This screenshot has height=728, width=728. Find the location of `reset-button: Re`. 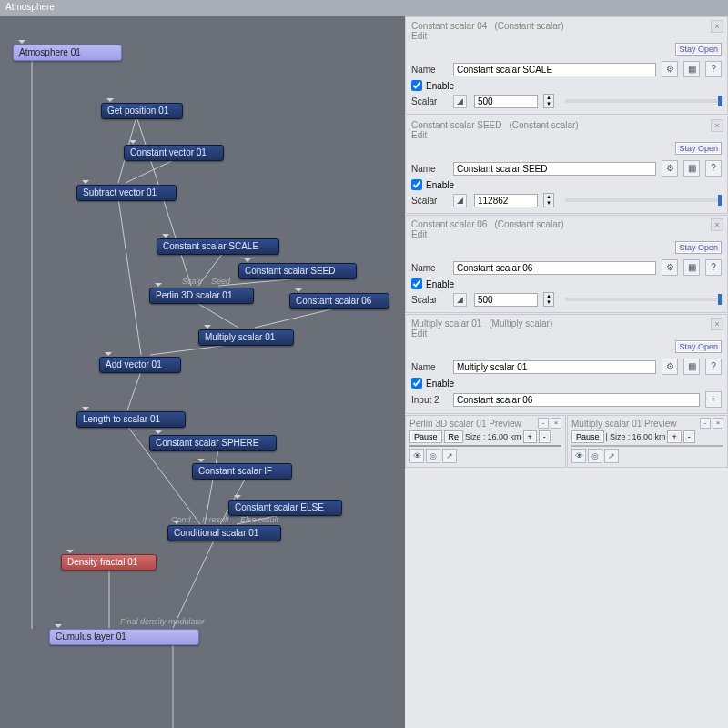

reset-button: Re is located at coordinates (454, 437).